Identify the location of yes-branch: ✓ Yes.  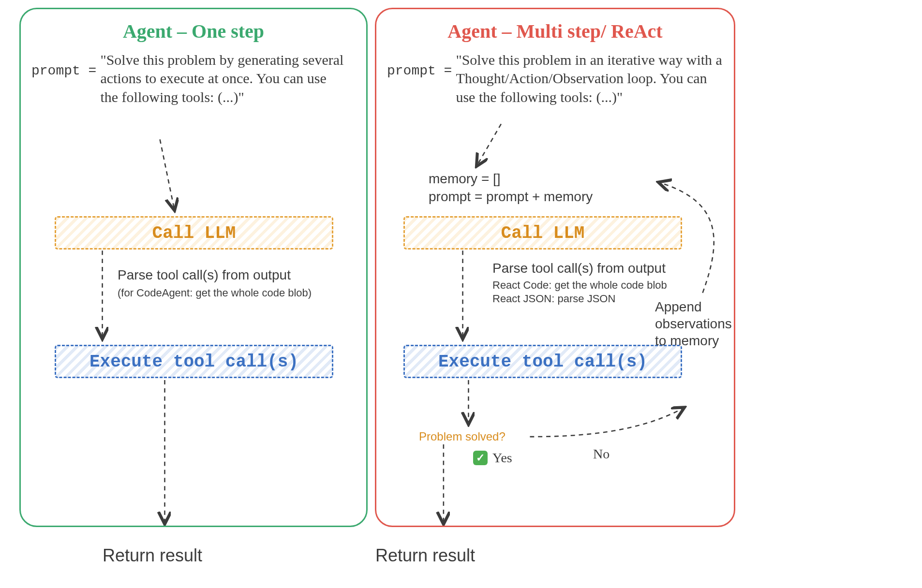
(492, 458).